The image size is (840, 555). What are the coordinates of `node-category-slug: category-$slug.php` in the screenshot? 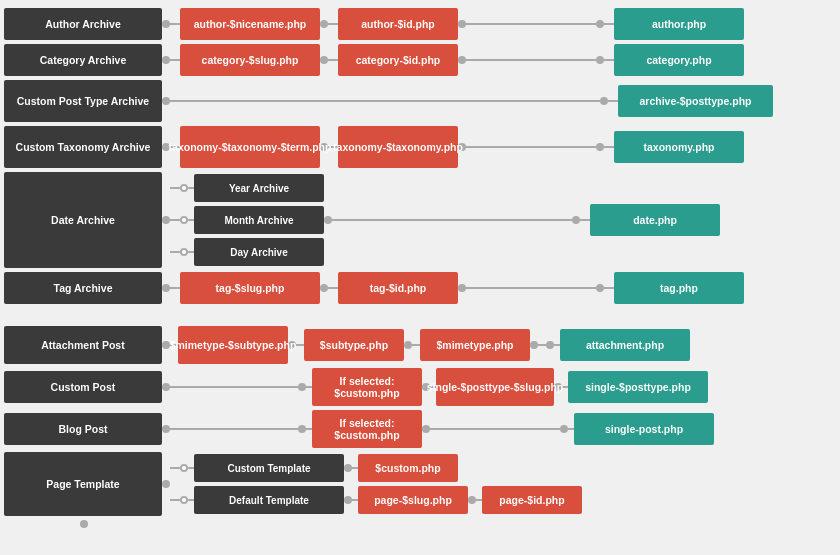 It's located at (250, 60).